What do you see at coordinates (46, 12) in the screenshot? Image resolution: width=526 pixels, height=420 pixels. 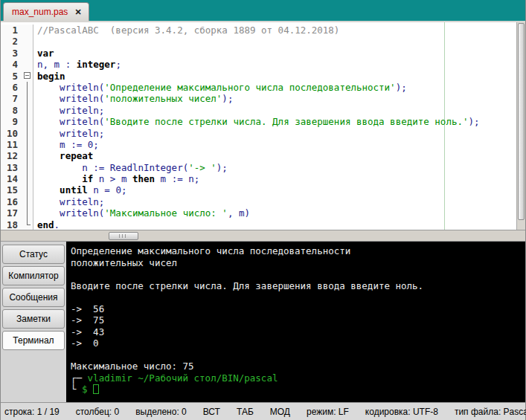 I see `file-tab-max-num-pas: max_num.pas ✕` at bounding box center [46, 12].